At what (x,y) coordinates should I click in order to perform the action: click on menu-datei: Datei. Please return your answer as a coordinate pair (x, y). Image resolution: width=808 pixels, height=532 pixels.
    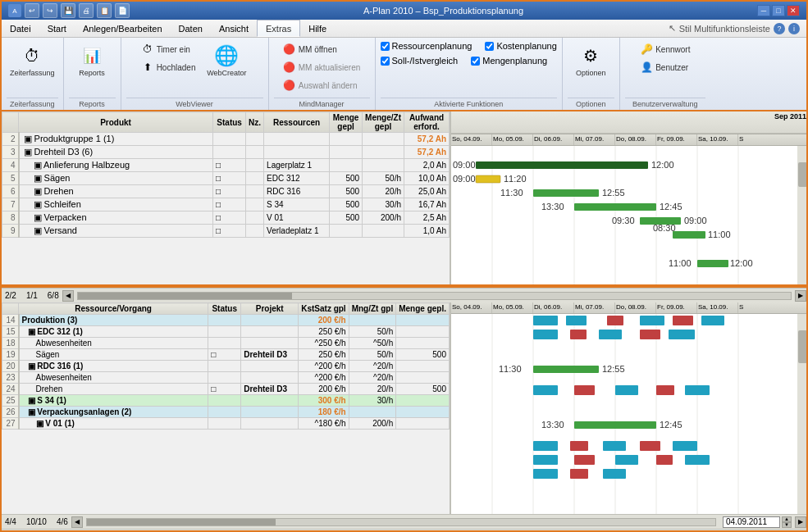
    Looking at the image, I should click on (21, 28).